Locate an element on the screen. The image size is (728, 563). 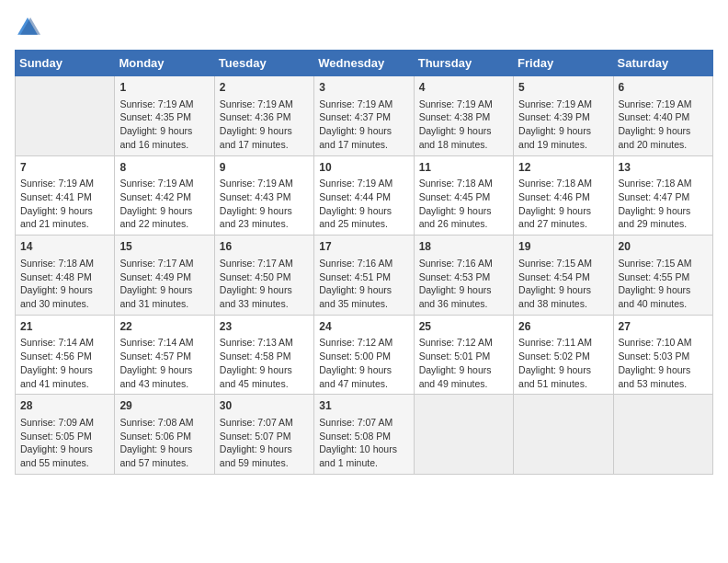
calendar-cell: 6Sunrise: 7:19 AM Sunset: 4:40 PM Daylig… is located at coordinates (663, 116).